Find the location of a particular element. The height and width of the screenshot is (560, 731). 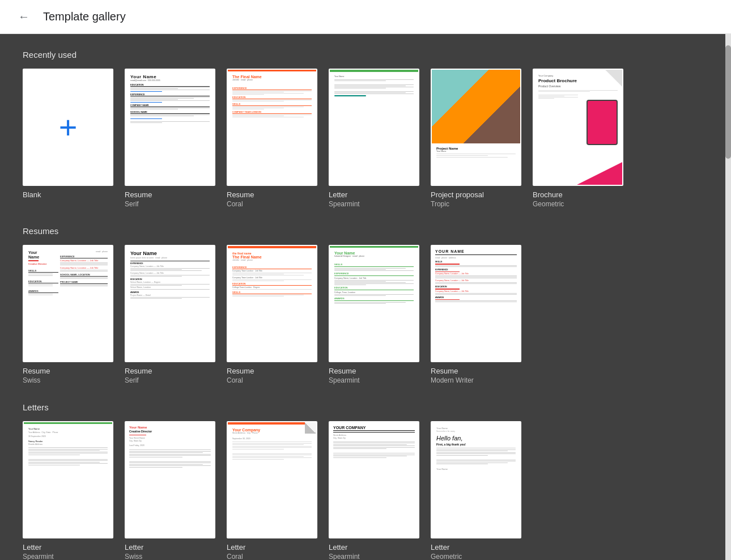

swiss-school-head: School Name, Location is located at coordinates (84, 275).